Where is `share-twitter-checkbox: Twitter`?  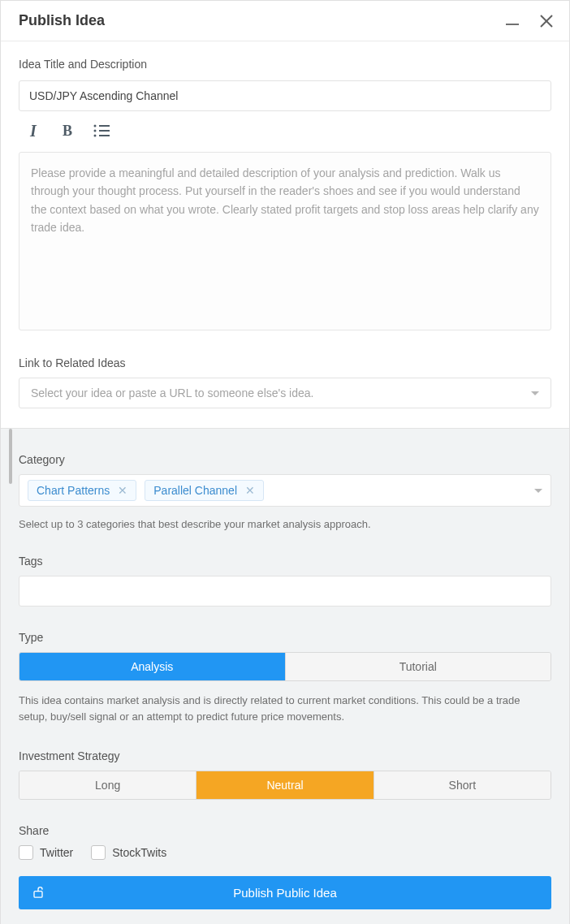
share-twitter-checkbox: Twitter is located at coordinates (45, 853).